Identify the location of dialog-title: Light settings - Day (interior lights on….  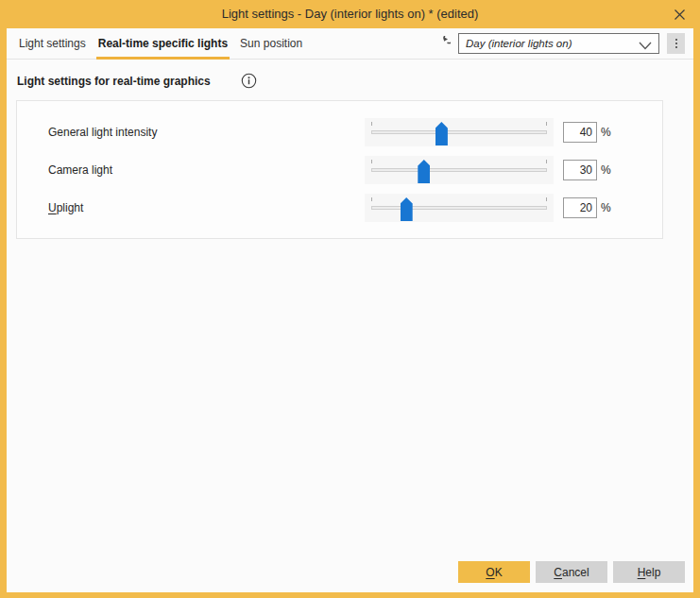
(350, 13).